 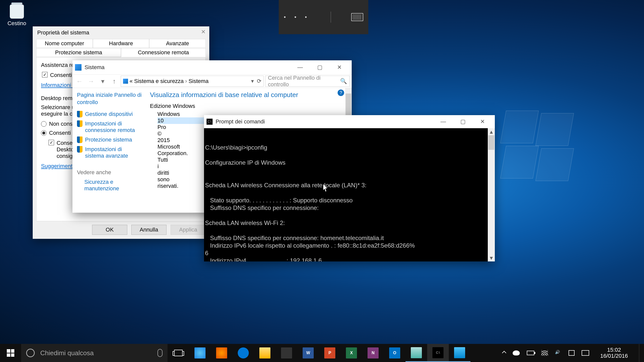 What do you see at coordinates (640, 353) in the screenshot?
I see `show-desktop-button` at bounding box center [640, 353].